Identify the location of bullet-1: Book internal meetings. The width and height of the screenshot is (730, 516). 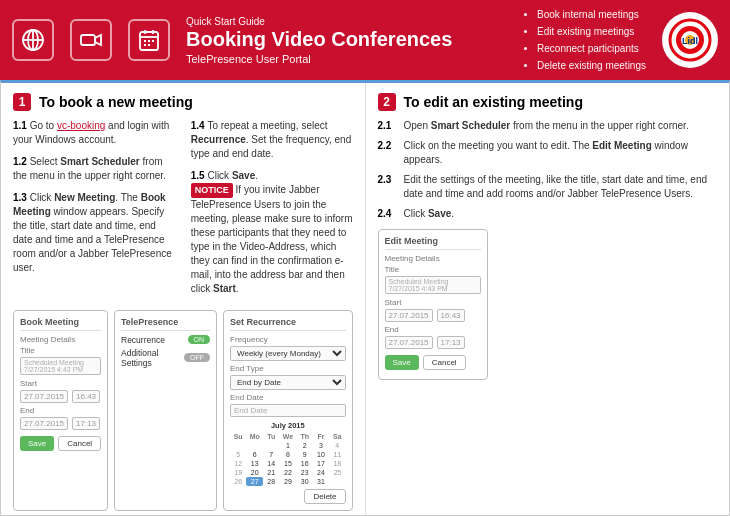
(592, 14).